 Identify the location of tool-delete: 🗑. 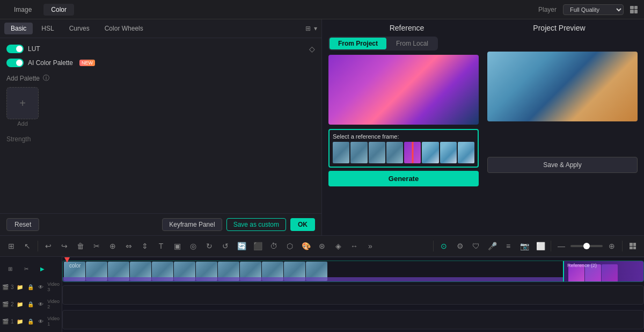
(80, 246).